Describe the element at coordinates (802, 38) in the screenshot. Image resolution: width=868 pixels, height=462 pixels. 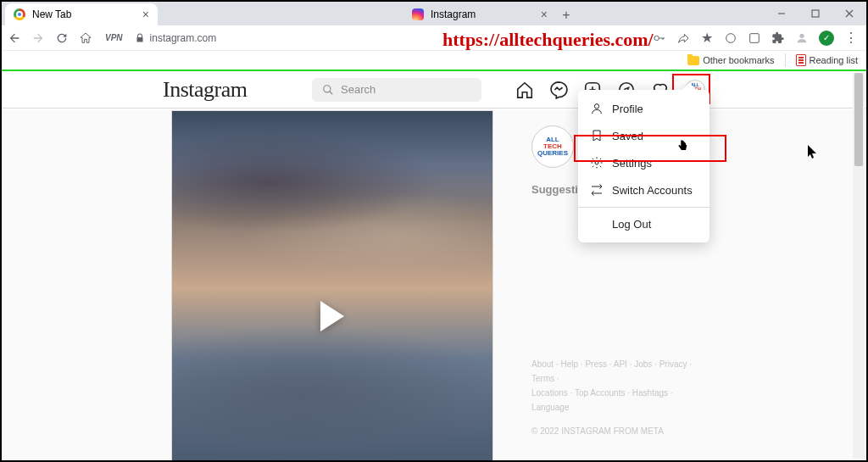
I see `profile-chip-icon` at that location.